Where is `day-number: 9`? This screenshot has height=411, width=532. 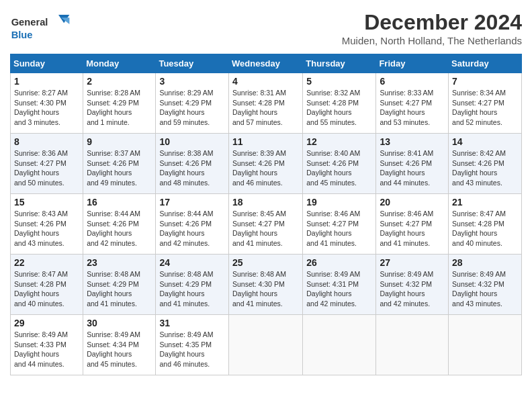
day-number: 9 is located at coordinates (120, 142).